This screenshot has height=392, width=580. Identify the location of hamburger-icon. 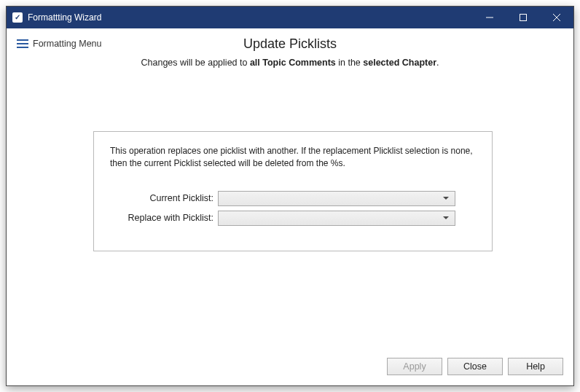
(23, 44).